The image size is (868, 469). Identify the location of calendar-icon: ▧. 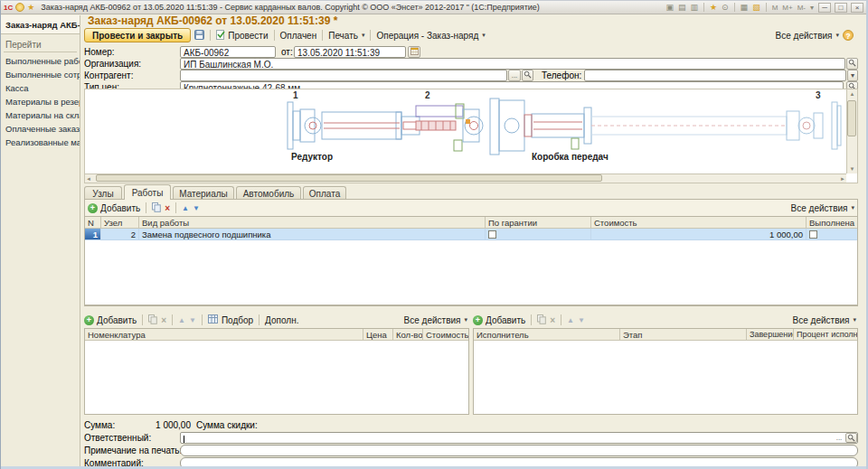
(756, 7).